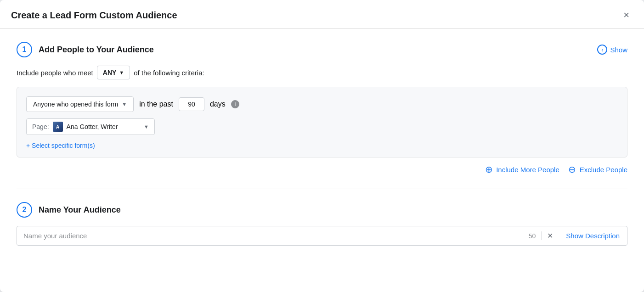 Image resolution: width=644 pixels, height=292 pixels. What do you see at coordinates (270, 236) in the screenshot?
I see `audience-name-input` at bounding box center [270, 236].